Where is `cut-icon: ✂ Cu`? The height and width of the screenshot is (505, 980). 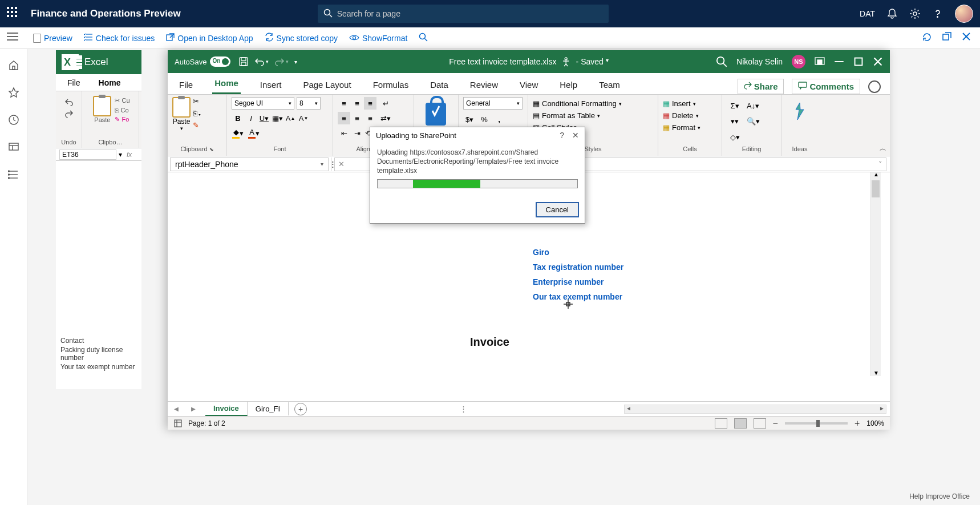
cut-icon: ✂ Cu is located at coordinates (122, 100).